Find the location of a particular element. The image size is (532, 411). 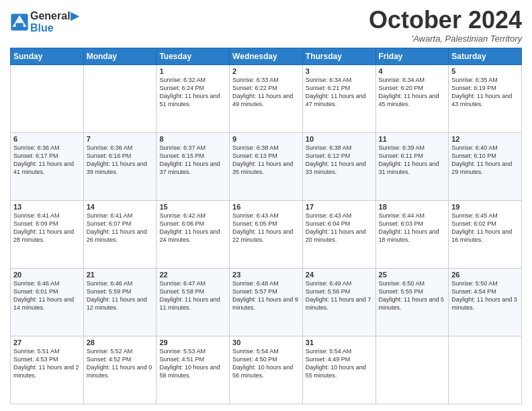

day-number: 26 is located at coordinates (485, 275).